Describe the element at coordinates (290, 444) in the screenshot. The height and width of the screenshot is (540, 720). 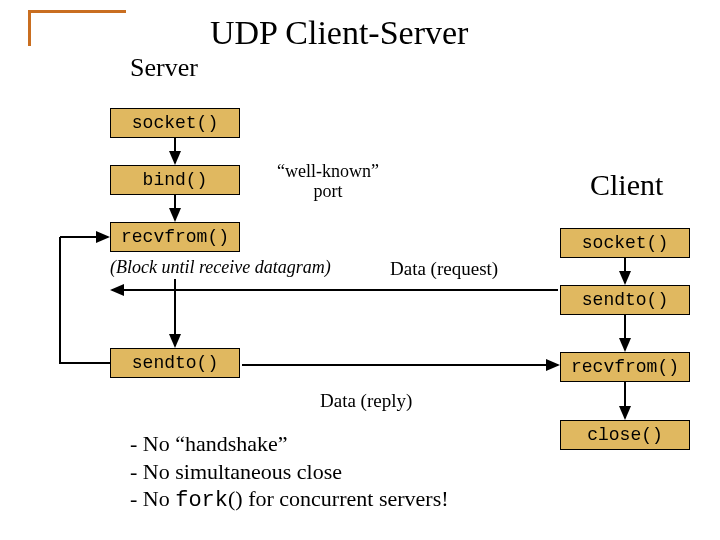
I see `note-1: - No “handshake”` at that location.